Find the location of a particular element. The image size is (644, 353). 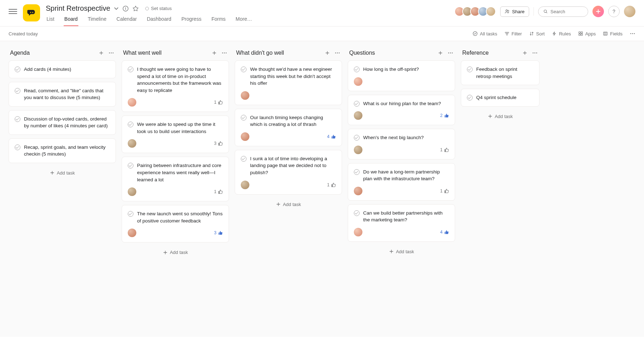

filter-button: Filter is located at coordinates (513, 34).